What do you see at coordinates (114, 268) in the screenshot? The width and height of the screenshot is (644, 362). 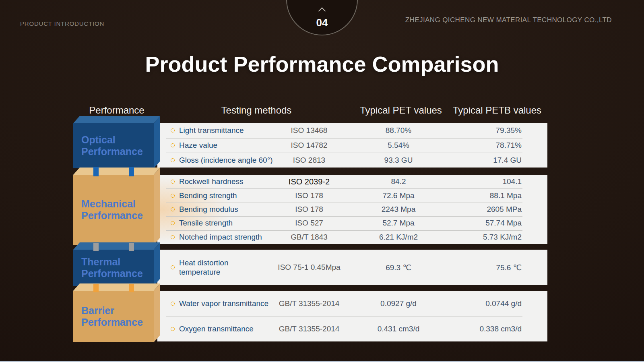 I see `box-front-face: Thermal Performance` at bounding box center [114, 268].